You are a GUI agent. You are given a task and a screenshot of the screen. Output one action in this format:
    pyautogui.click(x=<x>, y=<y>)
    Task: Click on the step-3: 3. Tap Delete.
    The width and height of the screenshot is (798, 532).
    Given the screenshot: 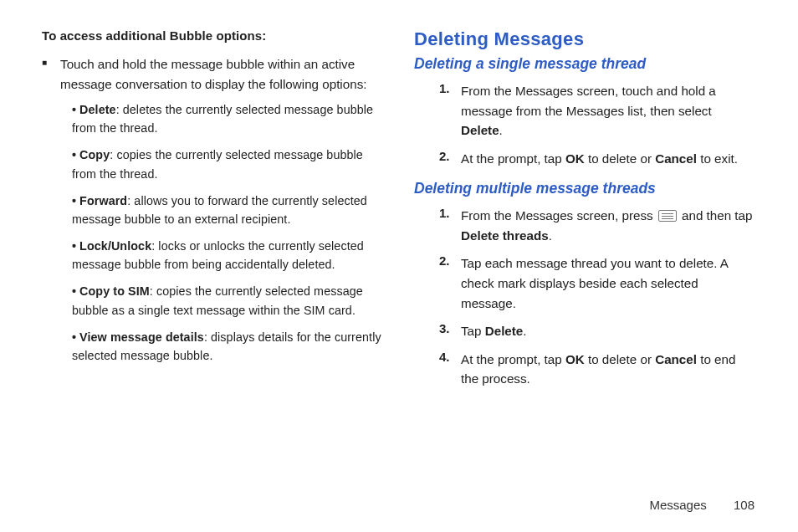 What is the action you would take?
    pyautogui.click(x=597, y=331)
    